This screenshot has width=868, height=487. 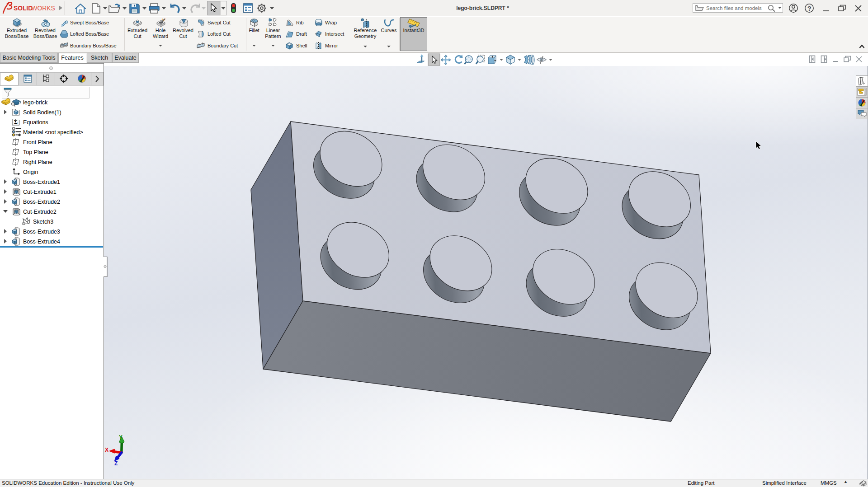 I want to click on svg-text: Cut-Extrude2, so click(x=40, y=212).